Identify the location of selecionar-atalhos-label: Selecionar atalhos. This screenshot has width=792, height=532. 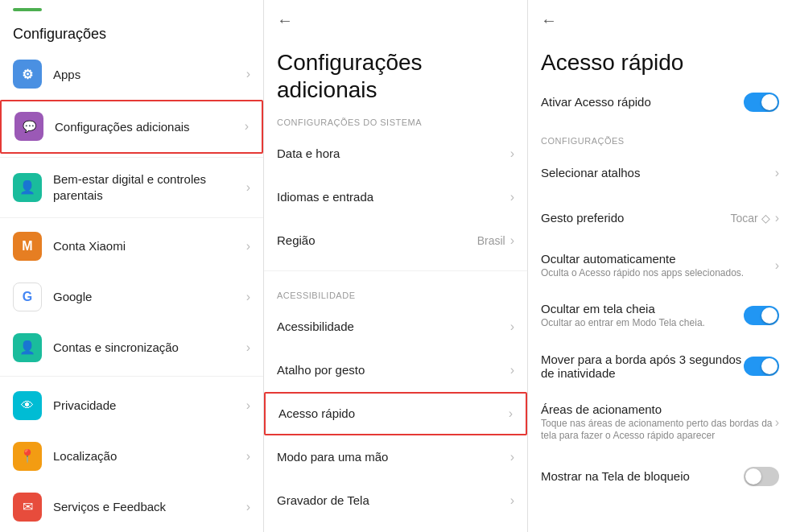
(658, 172).